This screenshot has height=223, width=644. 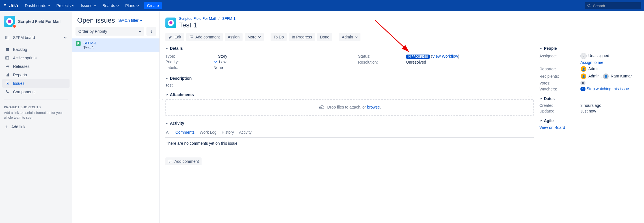 What do you see at coordinates (207, 25) in the screenshot?
I see `issue-title: Test 1` at bounding box center [207, 25].